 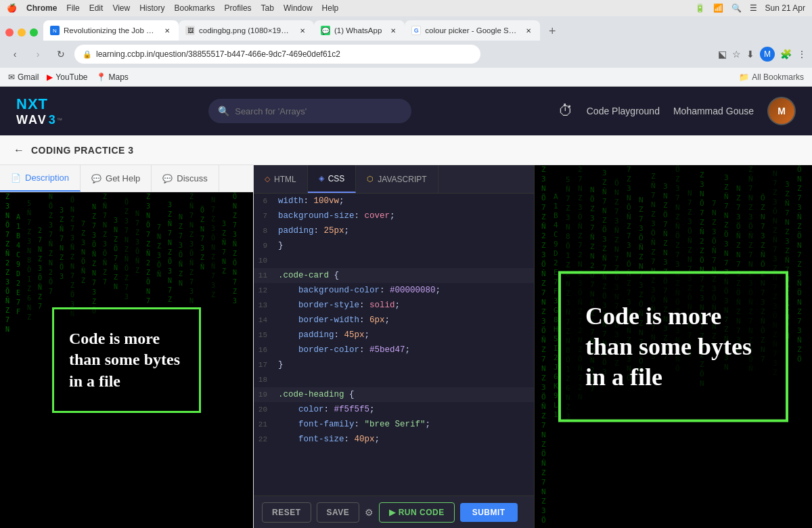 What do you see at coordinates (22, 32) in the screenshot?
I see `window-minimize-btn` at bounding box center [22, 32].